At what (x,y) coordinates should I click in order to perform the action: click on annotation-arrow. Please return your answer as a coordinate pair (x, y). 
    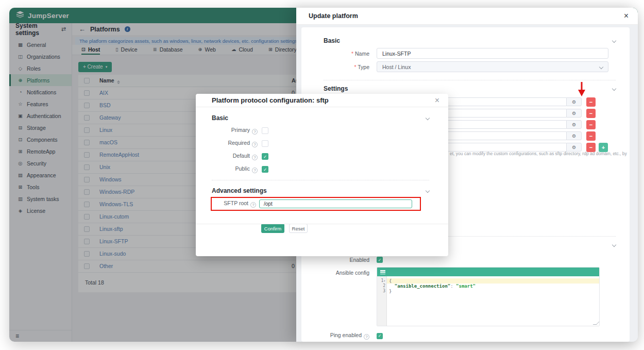
    Looking at the image, I should click on (582, 89).